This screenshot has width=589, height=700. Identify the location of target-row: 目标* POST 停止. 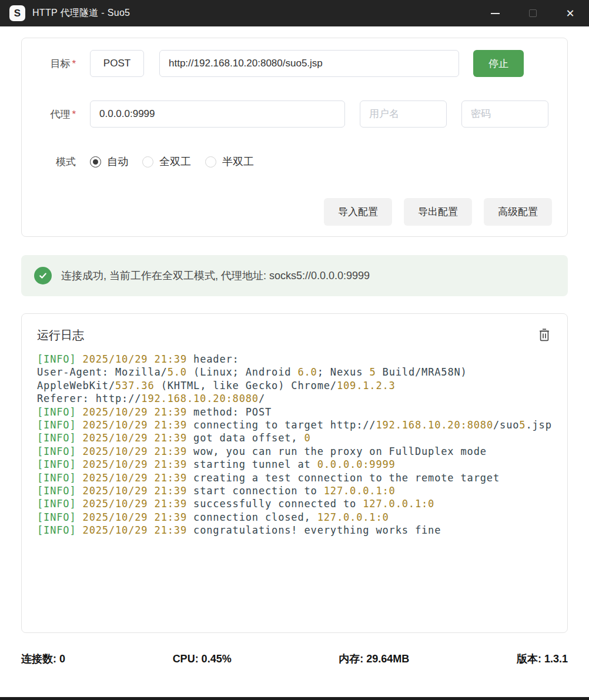
(294, 63).